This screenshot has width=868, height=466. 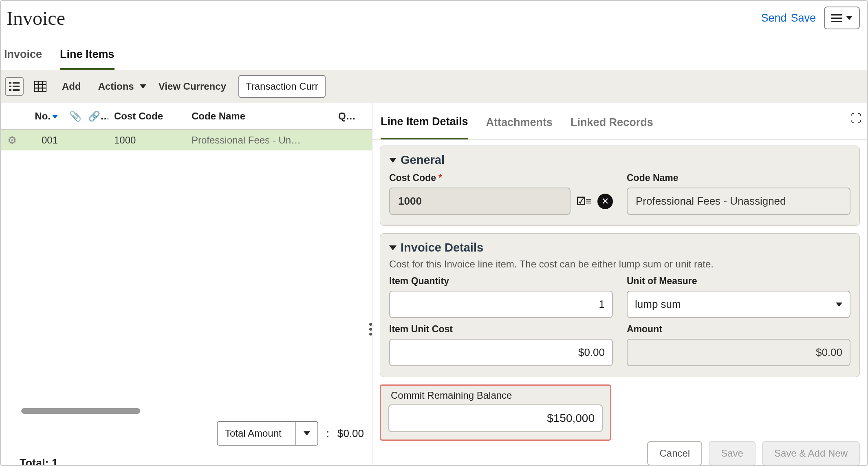 What do you see at coordinates (738, 178) in the screenshot?
I see `code-name-label: Code Name` at bounding box center [738, 178].